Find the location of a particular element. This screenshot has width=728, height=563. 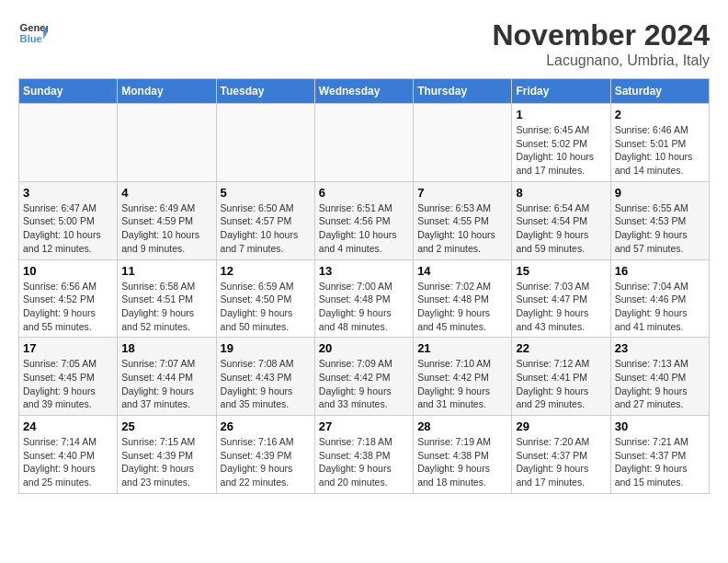

day-number: 4 is located at coordinates (166, 193).